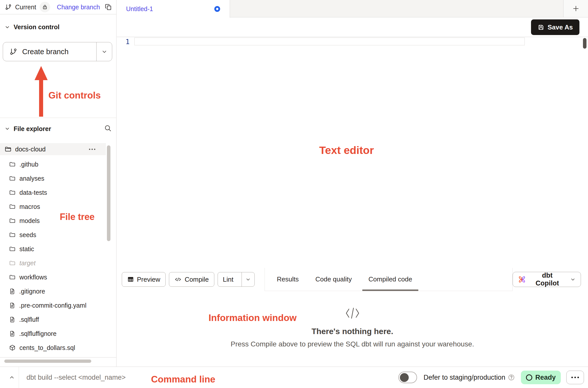 This screenshot has width=588, height=388. I want to click on command-bar-right: Defer to staging/production Ready, so click(493, 377).